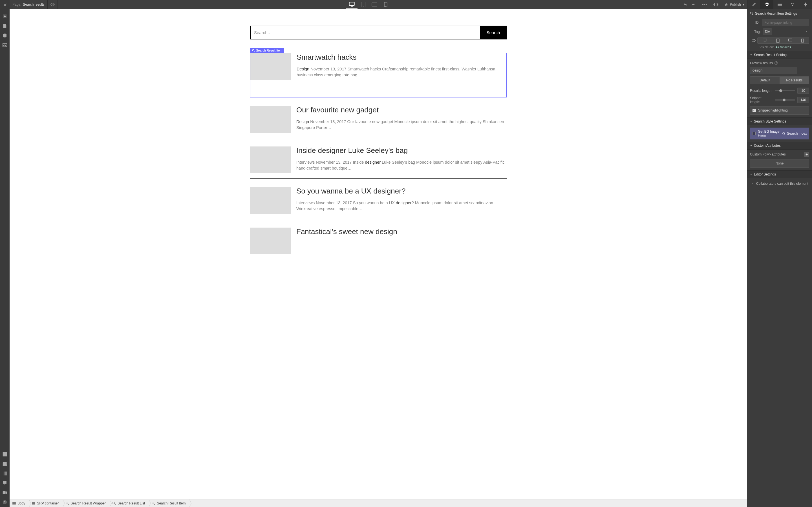 The image size is (812, 507). I want to click on code-button, so click(716, 5).